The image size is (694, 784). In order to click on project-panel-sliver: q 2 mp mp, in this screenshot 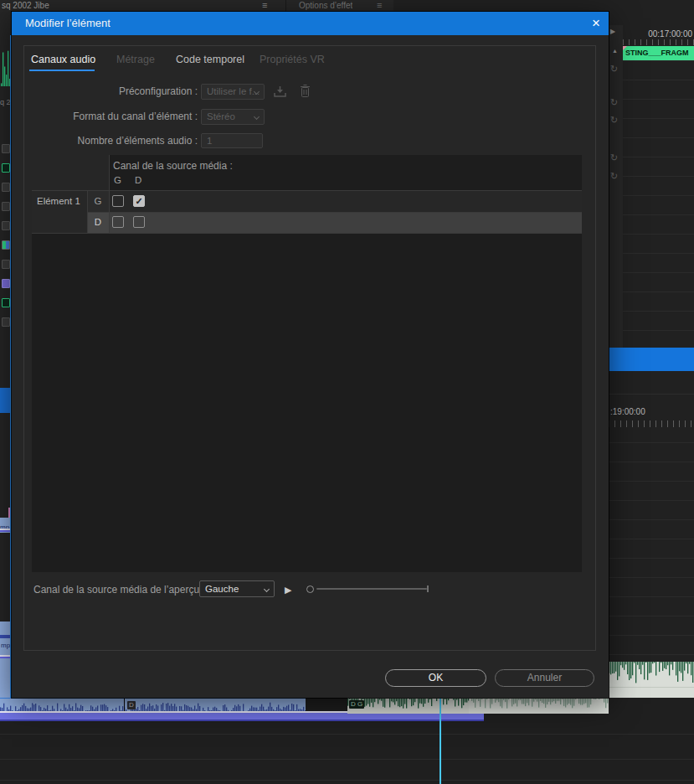, I will do `click(6, 398)`.